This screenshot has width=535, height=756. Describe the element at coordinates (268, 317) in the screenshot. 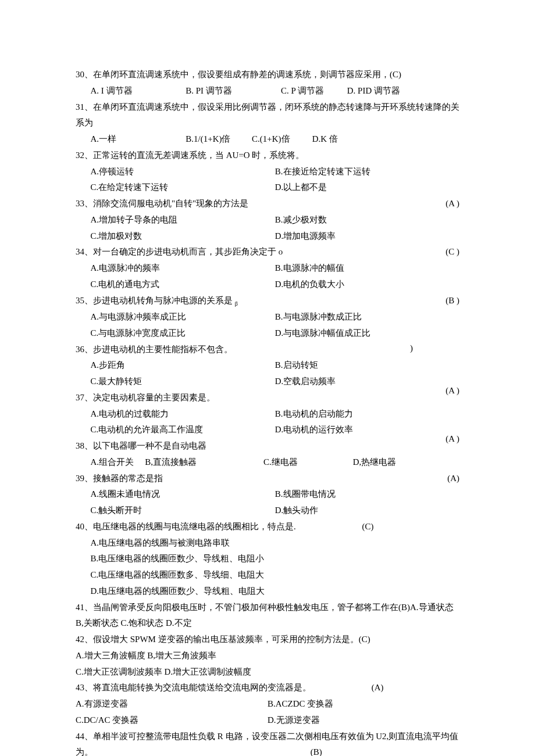

I see `question-35: 35、步进电动机转角与脉冲电源的关系是 β (B ) A.与电源脉冲频率成正比 …` at that location.